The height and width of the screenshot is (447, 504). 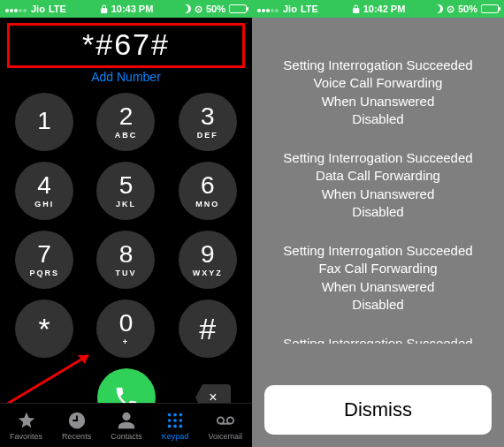 What do you see at coordinates (208, 260) in the screenshot?
I see `key-9: 9WXYZ` at bounding box center [208, 260].